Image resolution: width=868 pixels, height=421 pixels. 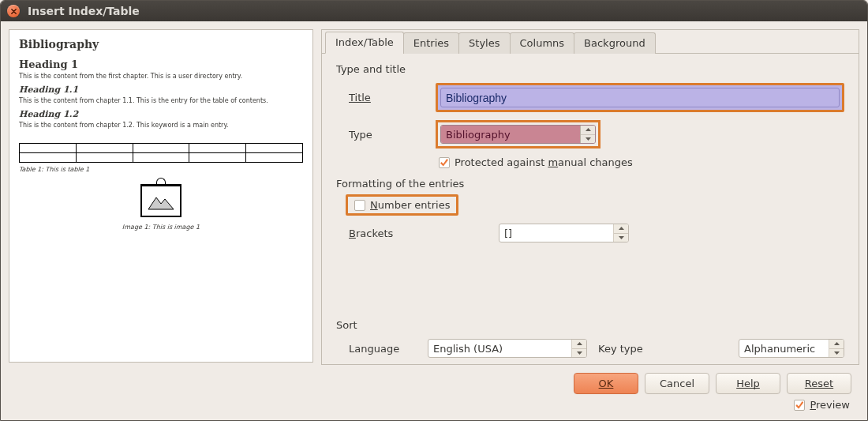 What do you see at coordinates (431, 43) in the screenshot?
I see `tab-entries: Entries` at bounding box center [431, 43].